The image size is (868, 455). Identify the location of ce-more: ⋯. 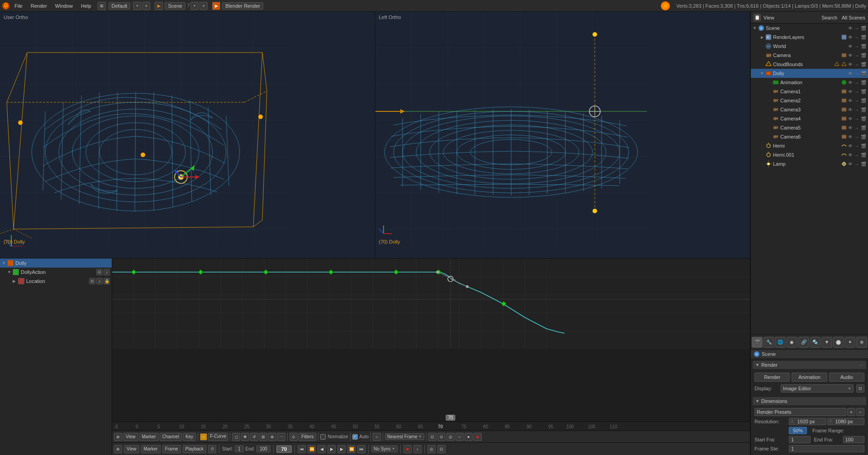
(281, 437).